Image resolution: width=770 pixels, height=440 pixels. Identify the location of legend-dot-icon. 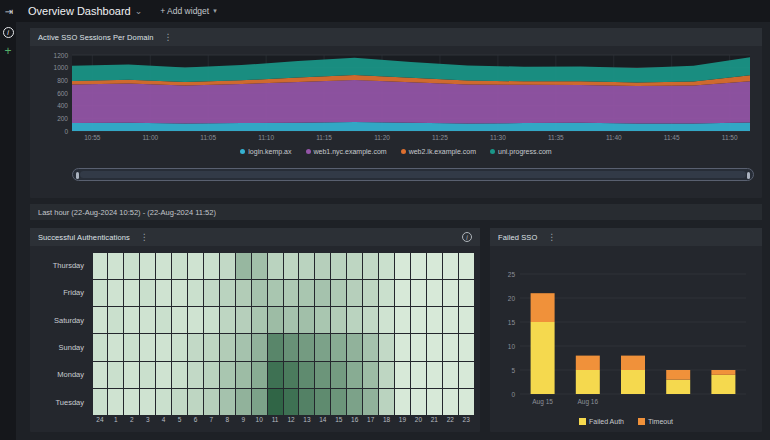
(242, 152).